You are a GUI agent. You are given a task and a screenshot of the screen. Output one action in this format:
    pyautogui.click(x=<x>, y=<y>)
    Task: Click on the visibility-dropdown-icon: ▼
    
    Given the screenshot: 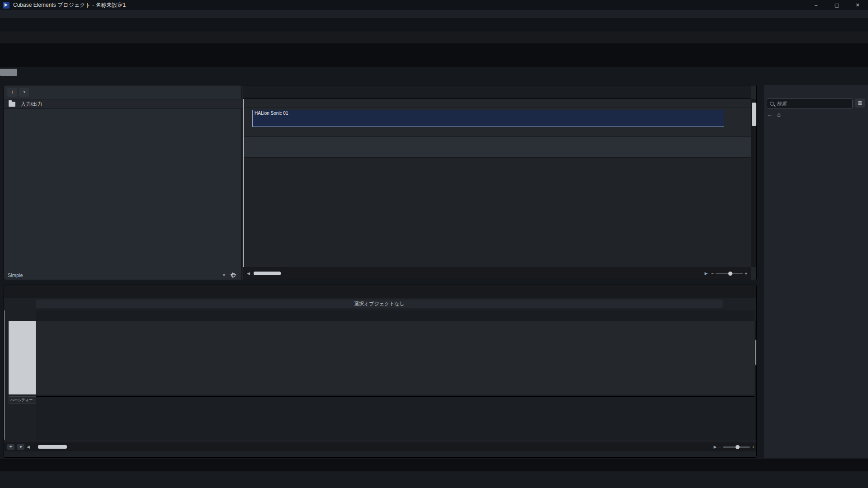 What is the action you would take?
    pyautogui.click(x=224, y=275)
    